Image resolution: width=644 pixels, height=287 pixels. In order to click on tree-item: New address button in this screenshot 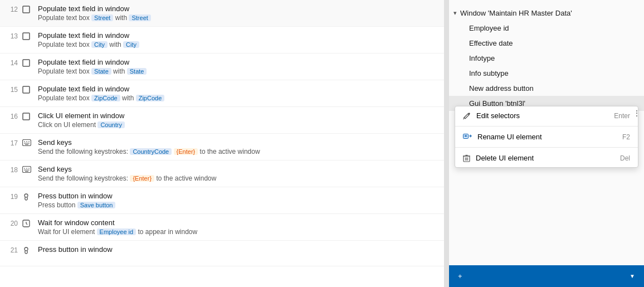, I will do `click(547, 88)`.